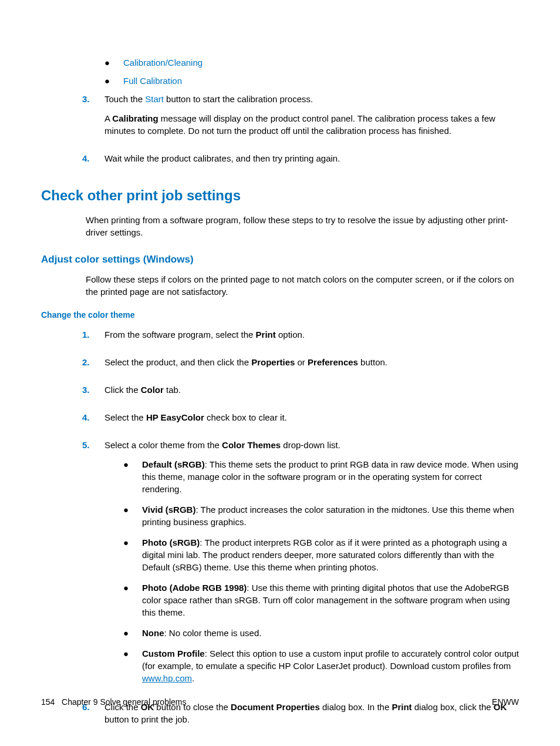  I want to click on step-text: Touch the Start button to start the cali…, so click(312, 99).